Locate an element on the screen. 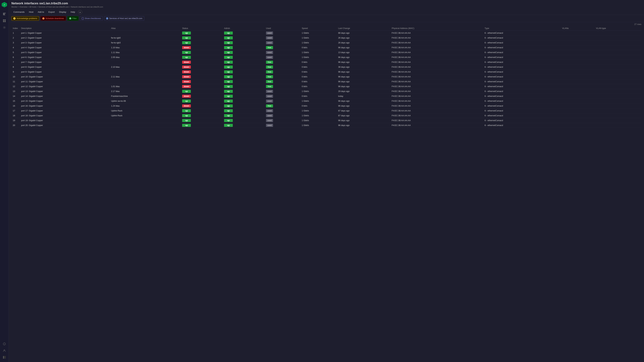 The image size is (644, 362). table-row: 18 port 18: Gigabit Copper Uplink-Rack u… is located at coordinates (326, 116).